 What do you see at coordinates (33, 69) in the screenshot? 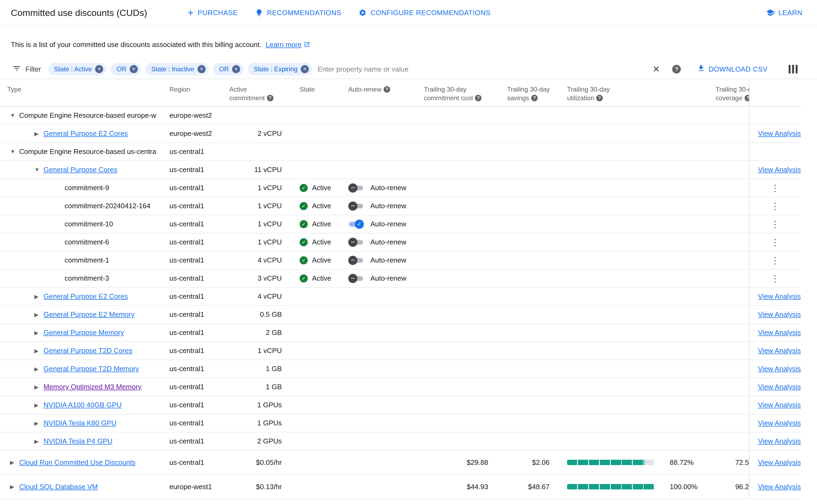
I see `filter-label: Filter` at bounding box center [33, 69].